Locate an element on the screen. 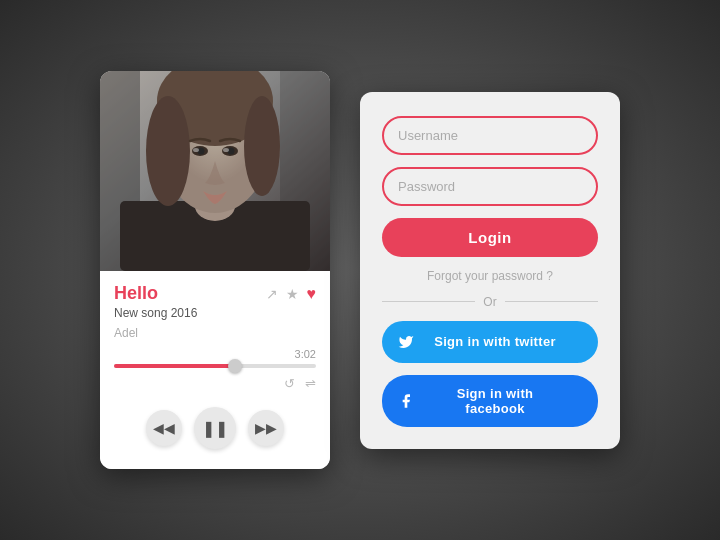  username-input is located at coordinates (490, 136).